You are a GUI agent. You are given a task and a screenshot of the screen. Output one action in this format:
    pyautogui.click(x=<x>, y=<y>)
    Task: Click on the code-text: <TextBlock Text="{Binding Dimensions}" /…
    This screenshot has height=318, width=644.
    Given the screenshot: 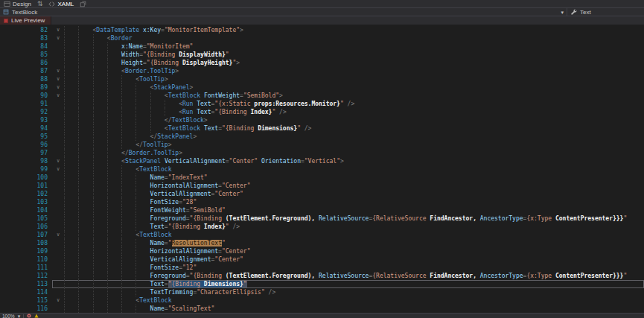 What is the action you would take?
    pyautogui.click(x=354, y=128)
    